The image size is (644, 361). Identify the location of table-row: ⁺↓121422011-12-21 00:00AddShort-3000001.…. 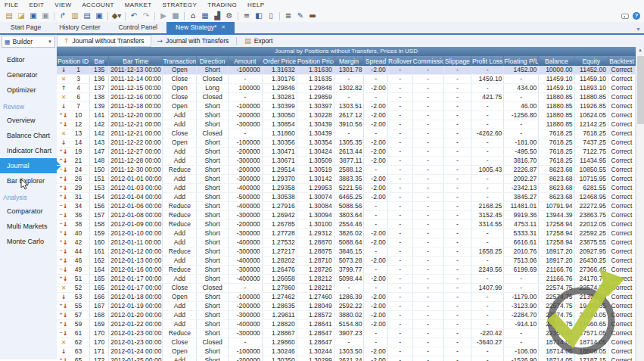
(347, 125).